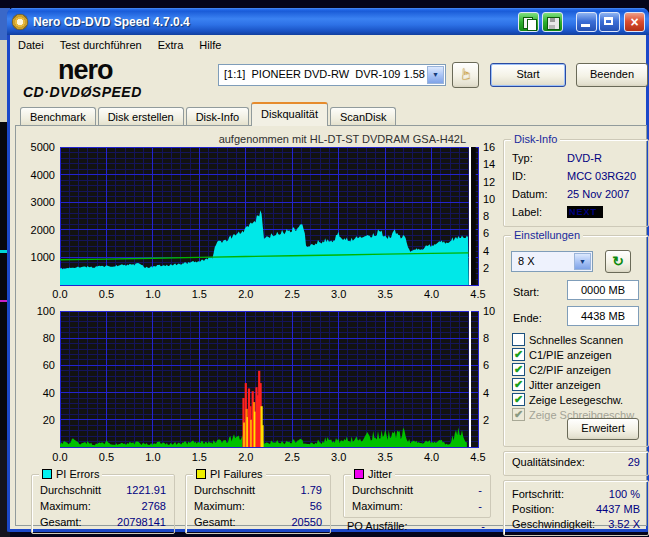 The image size is (649, 537). What do you see at coordinates (258, 507) in the screenshot?
I see `stats-row: Maximum:56` at bounding box center [258, 507].